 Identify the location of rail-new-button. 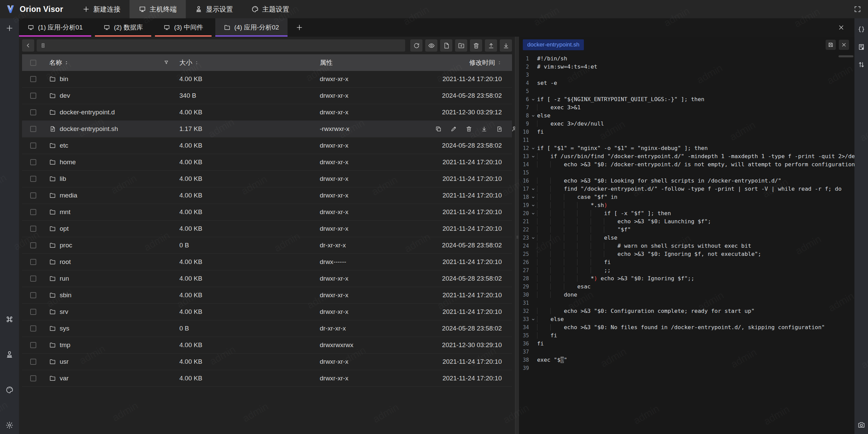
(9, 28).